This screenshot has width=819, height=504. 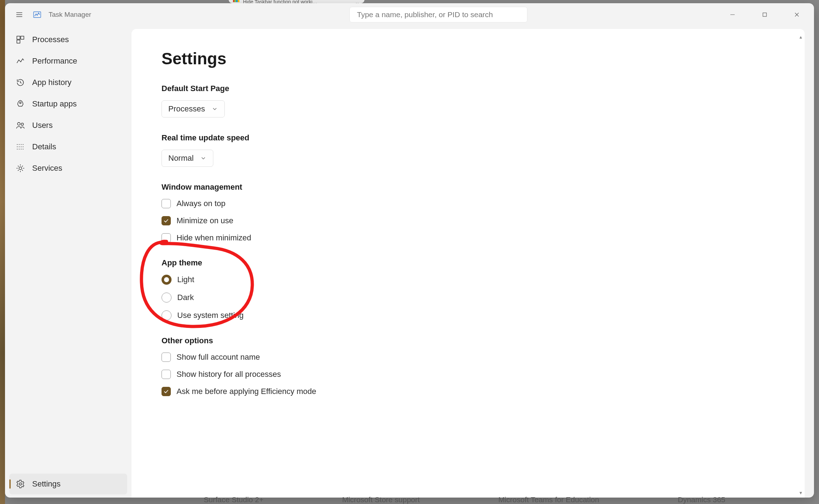 I want to click on group-app-theme: App theme Light Dark Use system setting, so click(x=468, y=289).